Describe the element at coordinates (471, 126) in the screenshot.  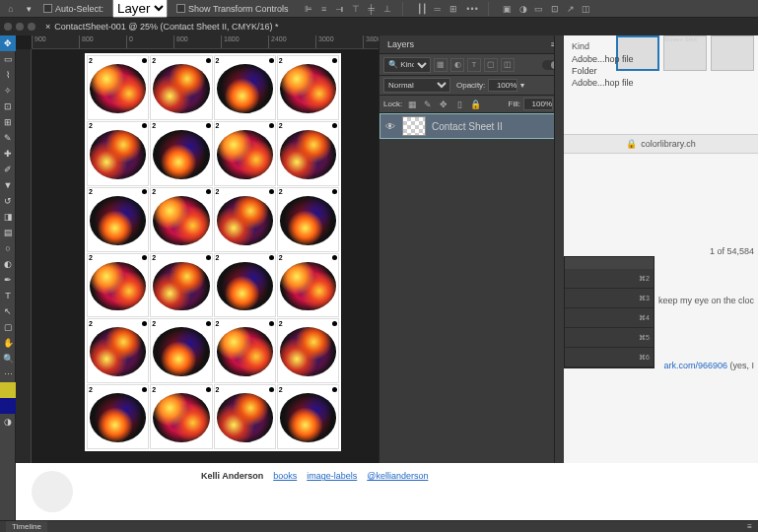
I see `layer-row: 👁 Contact Sheet II` at that location.